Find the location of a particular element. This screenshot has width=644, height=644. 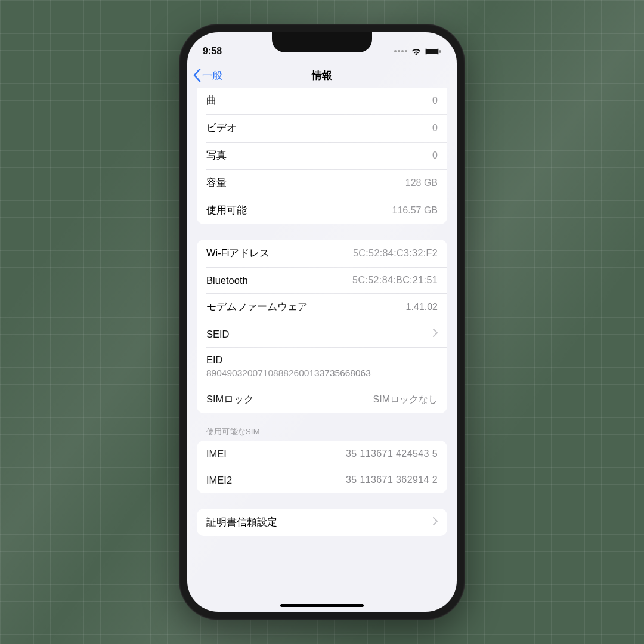

row-value: 35 113671 424543 5 is located at coordinates (392, 454).